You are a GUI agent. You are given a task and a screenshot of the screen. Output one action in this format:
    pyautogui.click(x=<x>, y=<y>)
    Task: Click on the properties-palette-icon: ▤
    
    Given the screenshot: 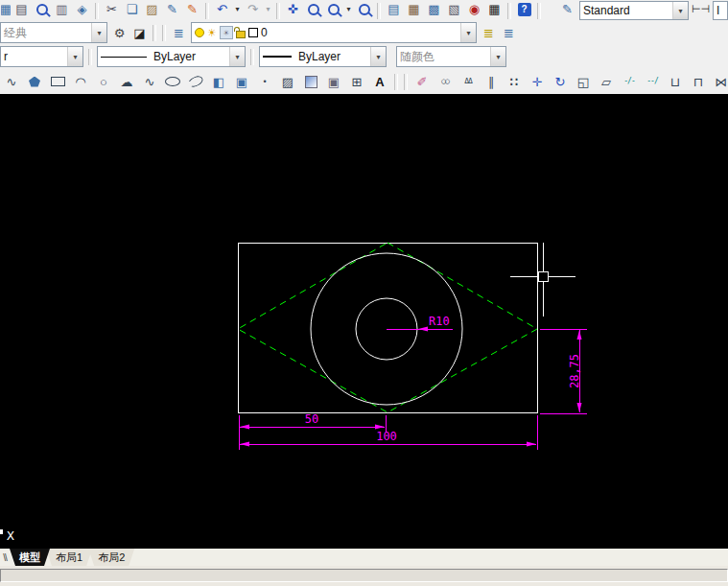 What is the action you would take?
    pyautogui.click(x=393, y=10)
    